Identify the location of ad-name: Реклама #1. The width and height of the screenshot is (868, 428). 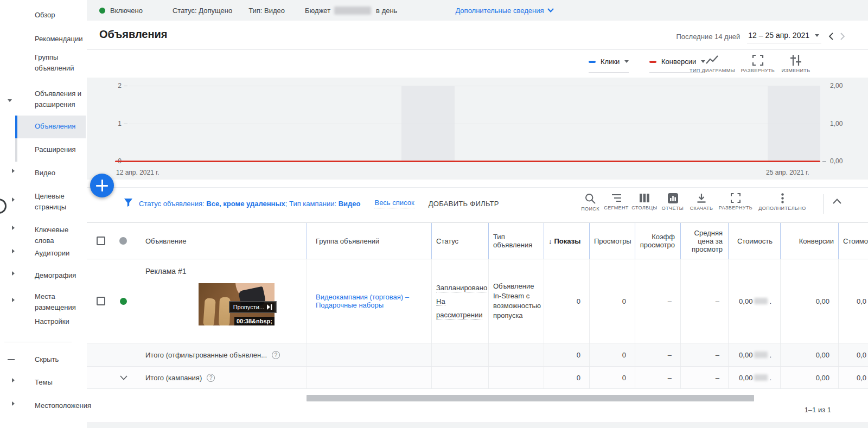
(166, 271).